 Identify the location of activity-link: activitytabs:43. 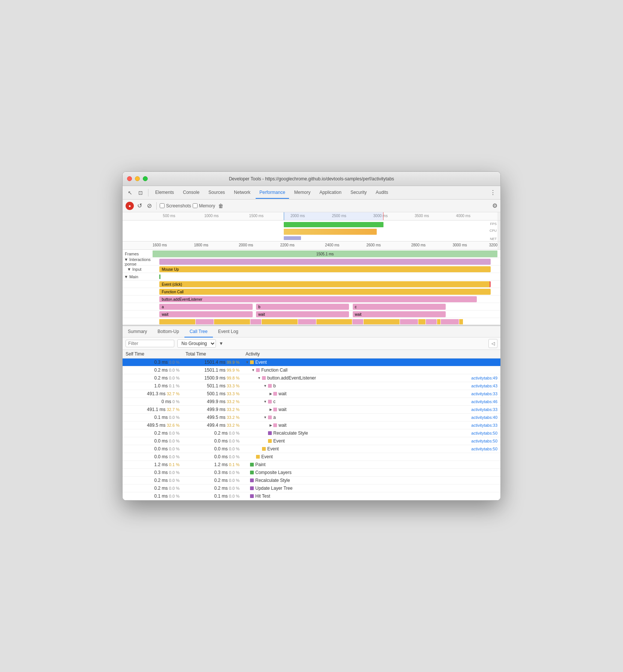
(484, 386).